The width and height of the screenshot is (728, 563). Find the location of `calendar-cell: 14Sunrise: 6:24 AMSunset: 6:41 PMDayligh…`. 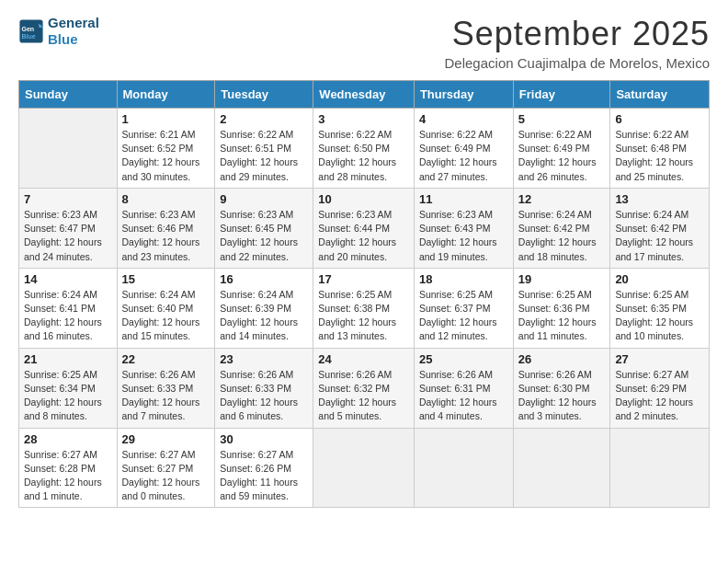

calendar-cell: 14Sunrise: 6:24 AMSunset: 6:41 PMDayligh… is located at coordinates (68, 307).